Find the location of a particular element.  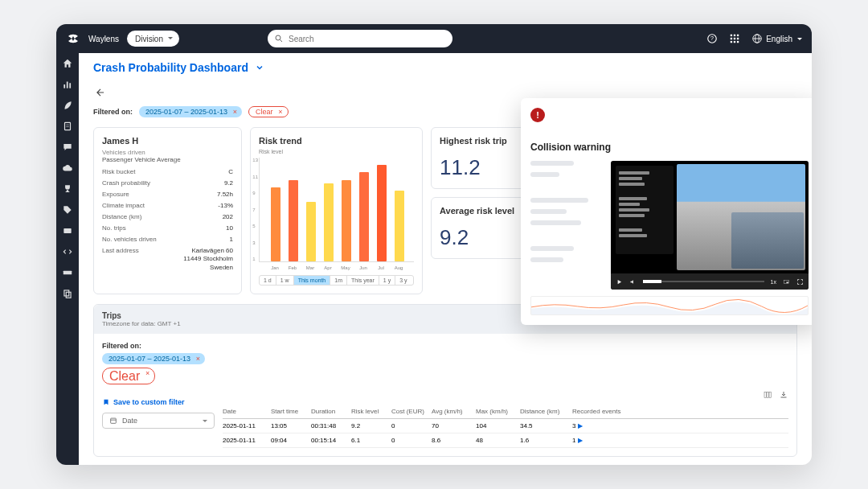

popup-title: Collision warning is located at coordinates (571, 147).